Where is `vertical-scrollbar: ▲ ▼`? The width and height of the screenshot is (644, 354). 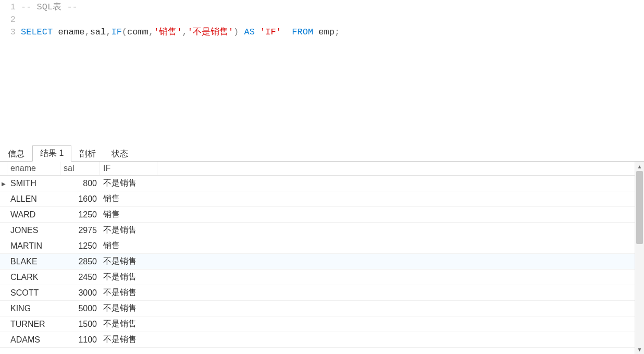
vertical-scrollbar: ▲ ▼ is located at coordinates (639, 258).